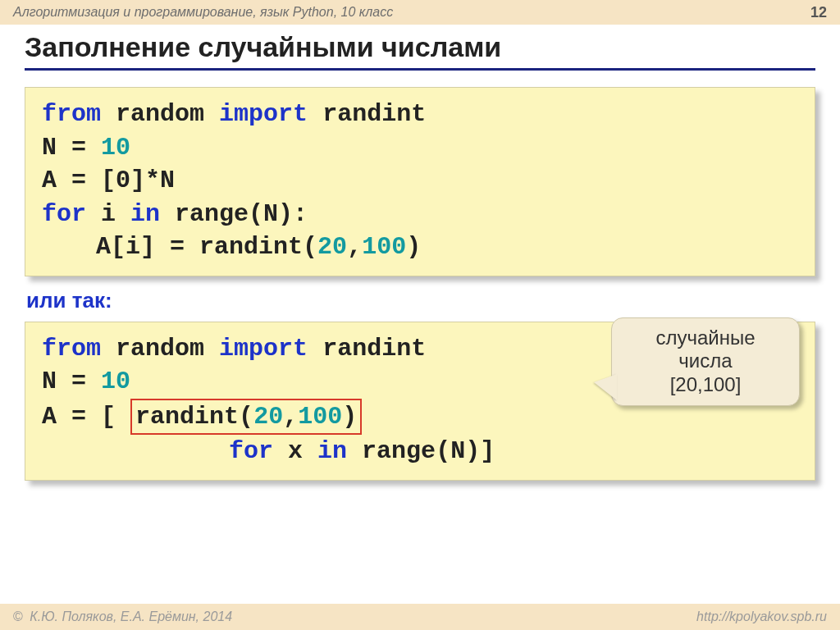 This screenshot has width=840, height=630. What do you see at coordinates (246, 417) in the screenshot?
I see `highlighted-expression: randint(20,100)` at bounding box center [246, 417].